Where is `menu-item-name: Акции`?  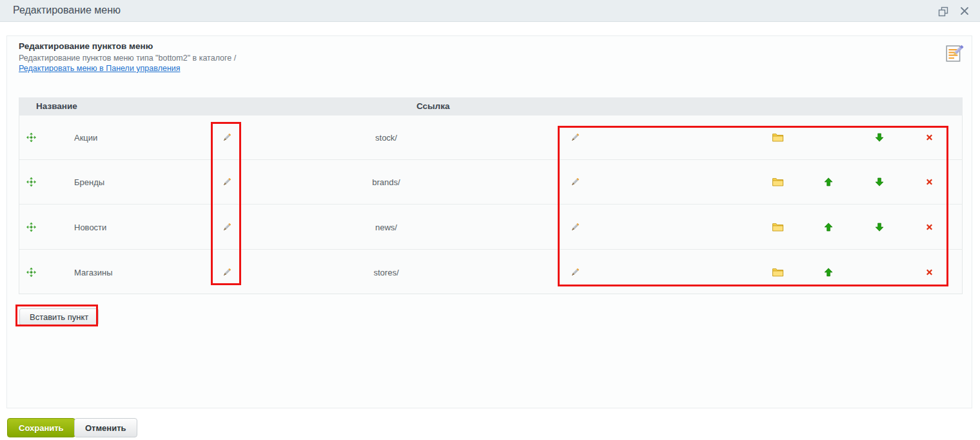 menu-item-name: Акции is located at coordinates (86, 138).